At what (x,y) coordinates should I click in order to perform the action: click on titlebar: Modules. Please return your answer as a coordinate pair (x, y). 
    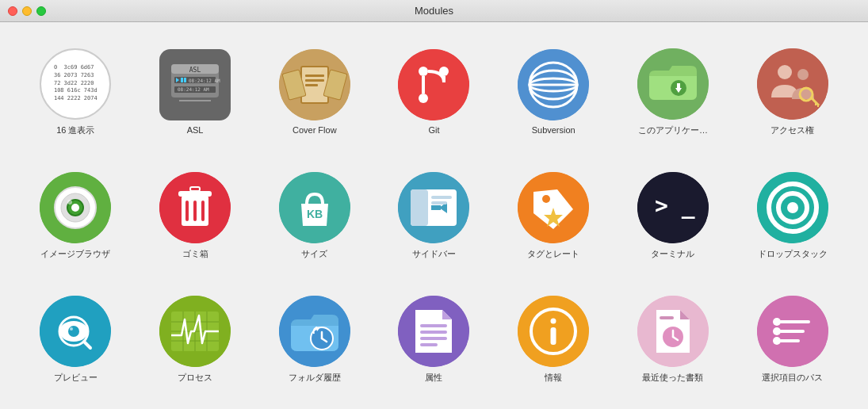
    Looking at the image, I should click on (434, 11).